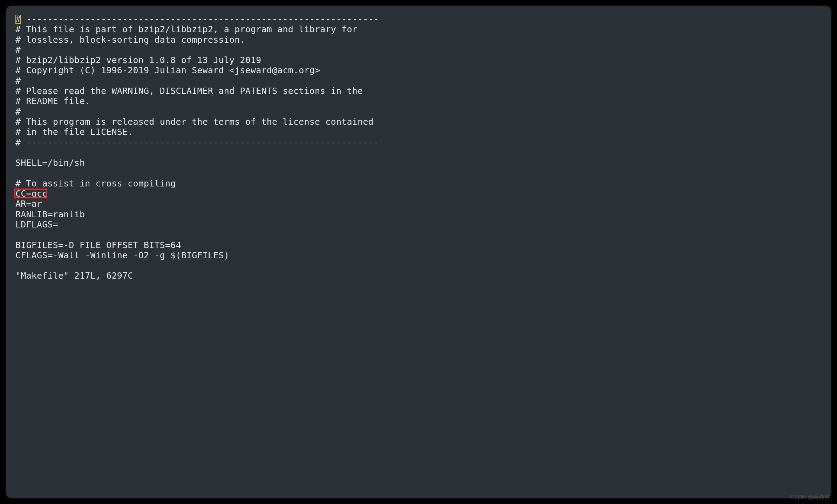 The image size is (837, 504). Describe the element at coordinates (418, 184) in the screenshot. I see `code-line: # To assist in cross-compiling` at that location.